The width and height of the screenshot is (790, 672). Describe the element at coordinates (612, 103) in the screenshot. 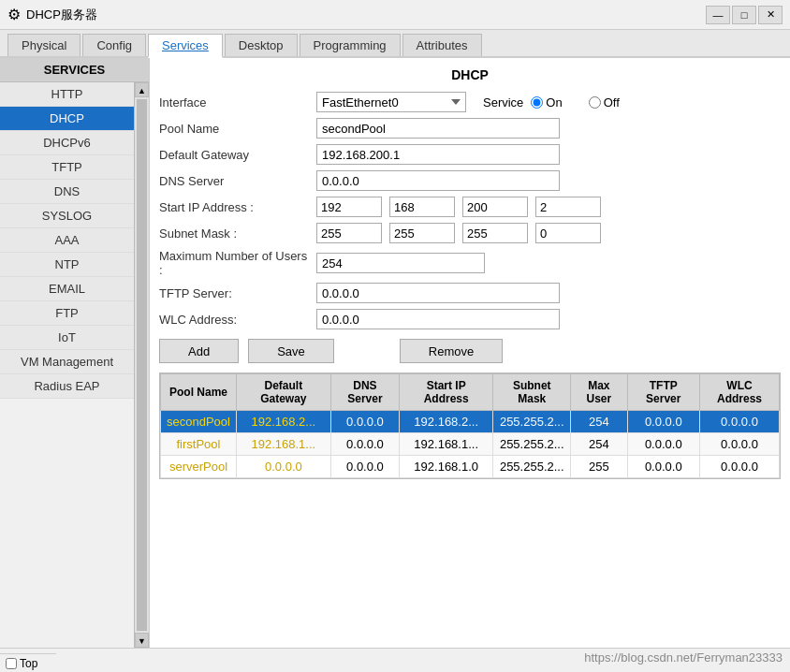

I see `service-off-label: Off` at that location.